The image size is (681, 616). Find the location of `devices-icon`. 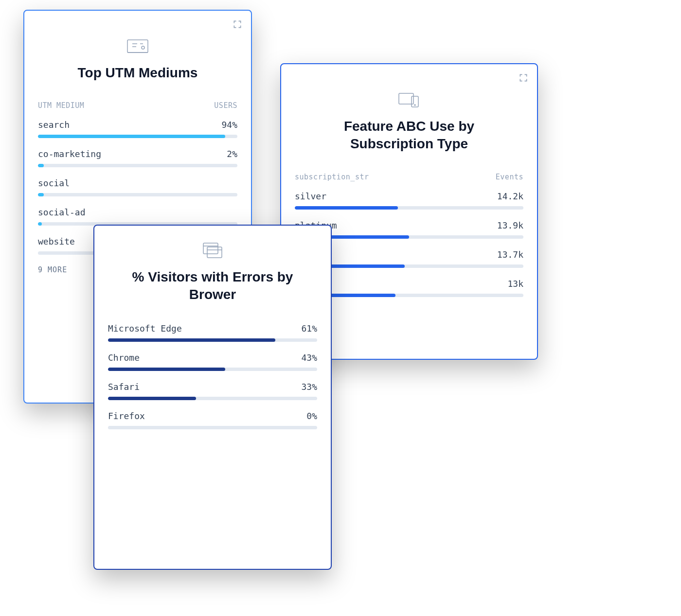

devices-icon is located at coordinates (409, 100).